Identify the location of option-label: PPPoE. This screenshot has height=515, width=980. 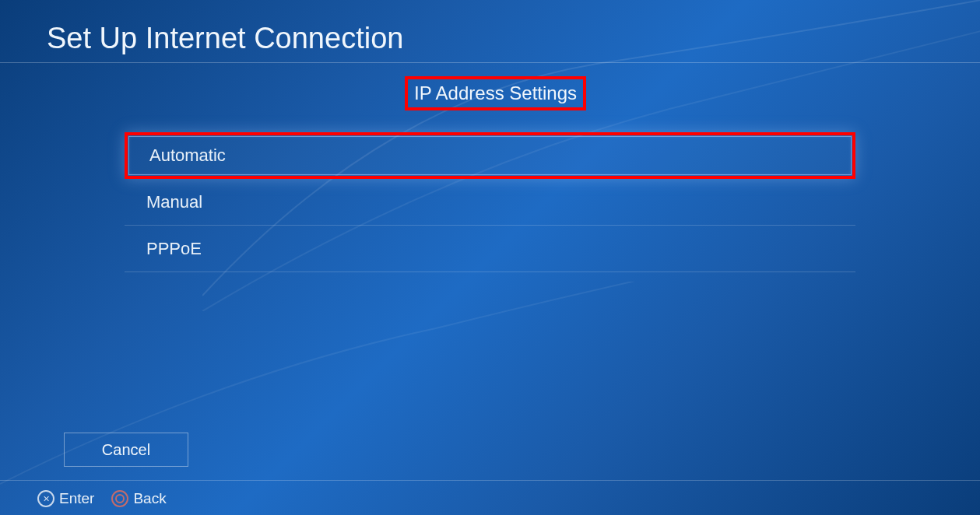
(174, 249).